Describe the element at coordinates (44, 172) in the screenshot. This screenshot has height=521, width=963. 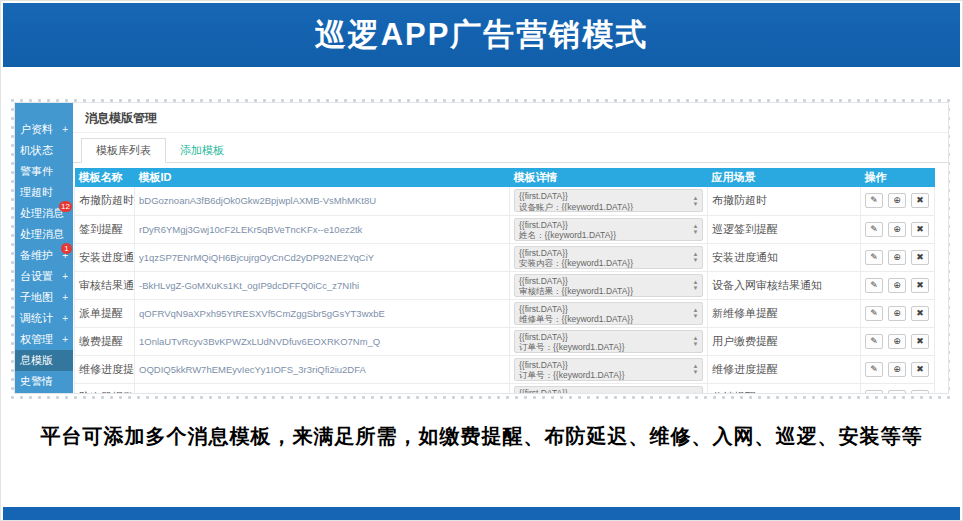
I see `sidebar-item: 警事件` at that location.